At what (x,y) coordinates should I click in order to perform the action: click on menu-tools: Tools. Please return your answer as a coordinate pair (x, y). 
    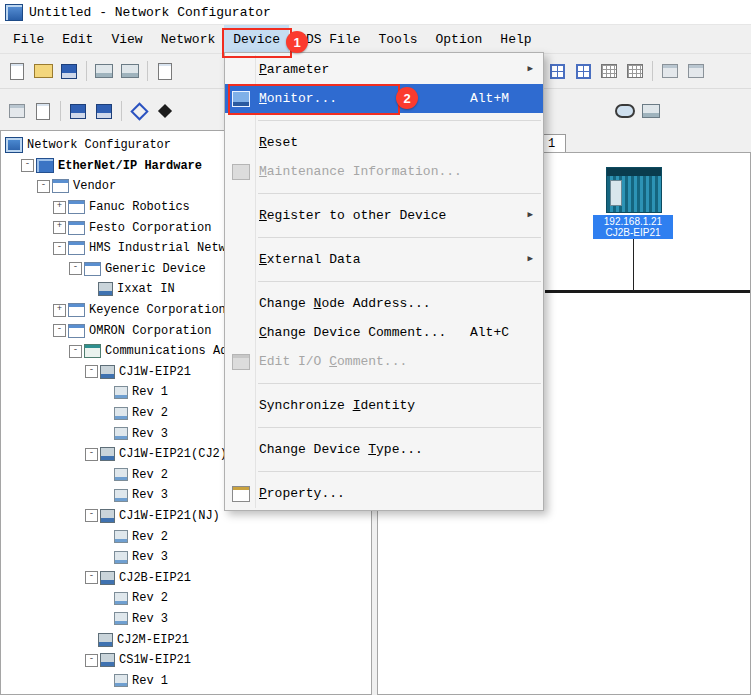
    Looking at the image, I should click on (398, 39).